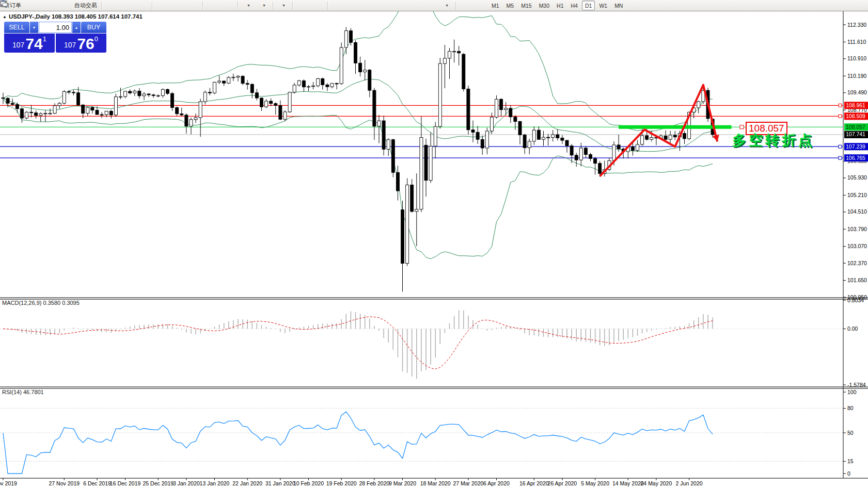 The height and width of the screenshot is (488, 868). I want to click on chart-line-button, so click(143, 6).